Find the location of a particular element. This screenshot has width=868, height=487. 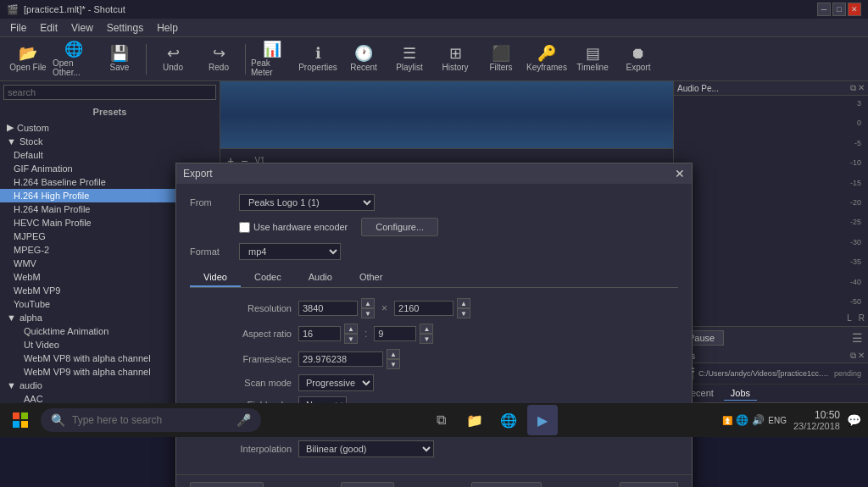

tray-up-icon: ⏫ is located at coordinates (727, 420).